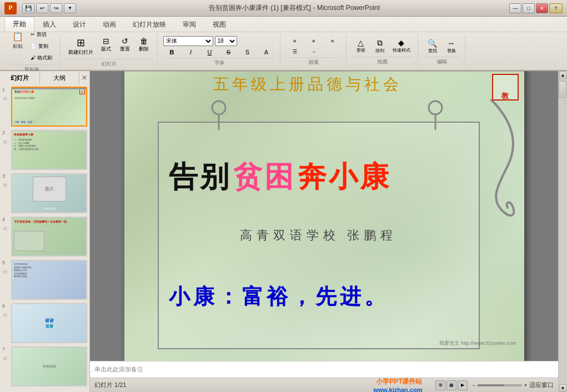 Image resolution: width=567 pixels, height=392 pixels. What do you see at coordinates (44, 238) in the screenshot?
I see `slide-list: 1 幻 告别贫困奔小康 高青双语学校 张鹏程 小康：富裕，先进。 教` at bounding box center [44, 238].